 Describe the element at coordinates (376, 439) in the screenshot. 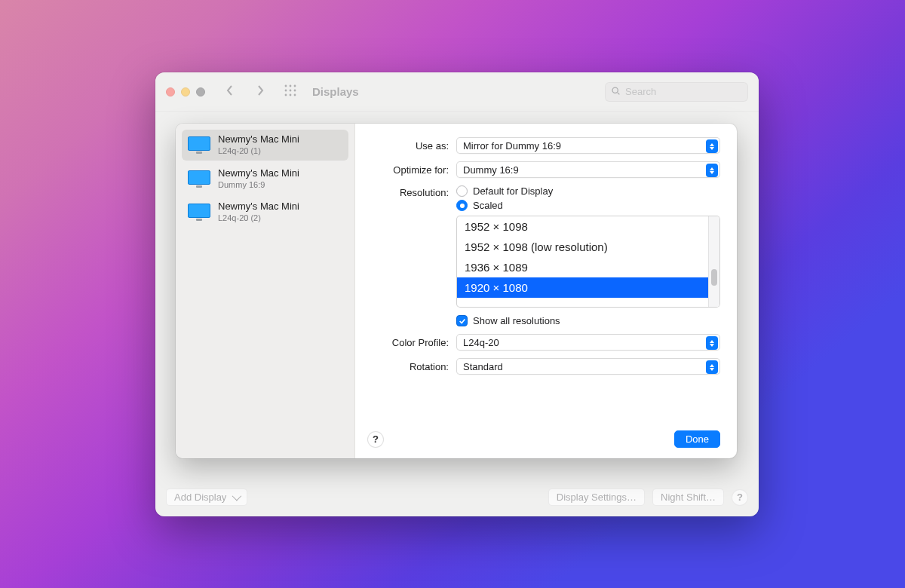

I see `sheet-help-button: ?` at that location.